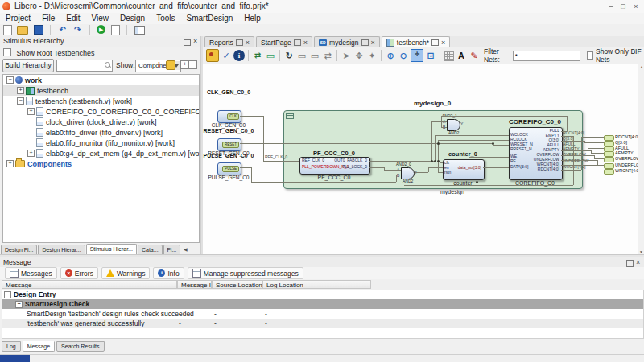  I want to click on error-filter-icon: !, so click(159, 64).